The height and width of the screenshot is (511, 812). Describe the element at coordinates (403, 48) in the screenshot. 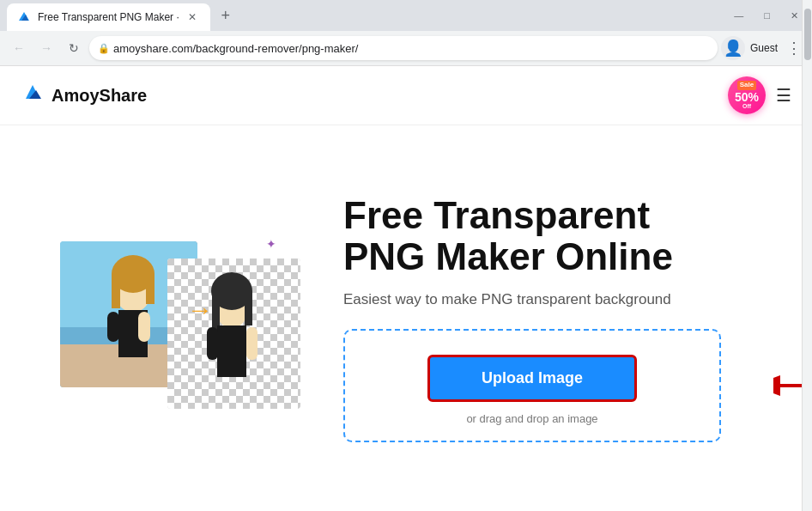

I see `address-bar-wrap: 🔒` at that location.